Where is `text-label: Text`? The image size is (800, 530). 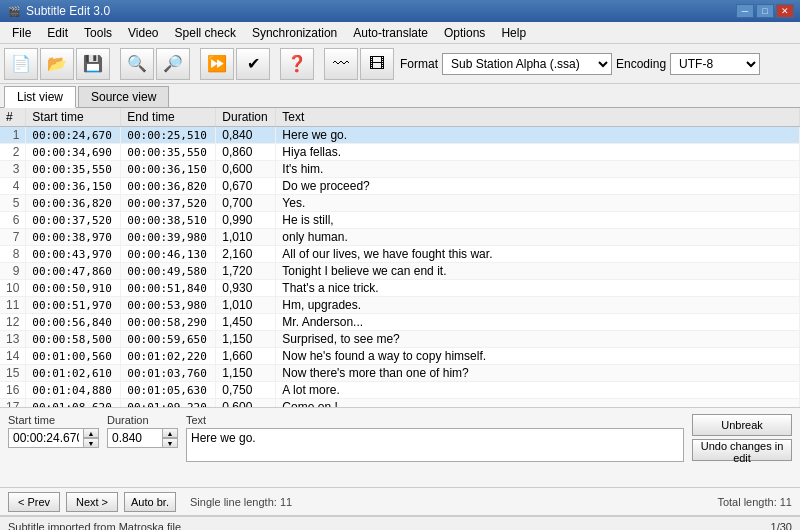
text-label: Text is located at coordinates (435, 420).